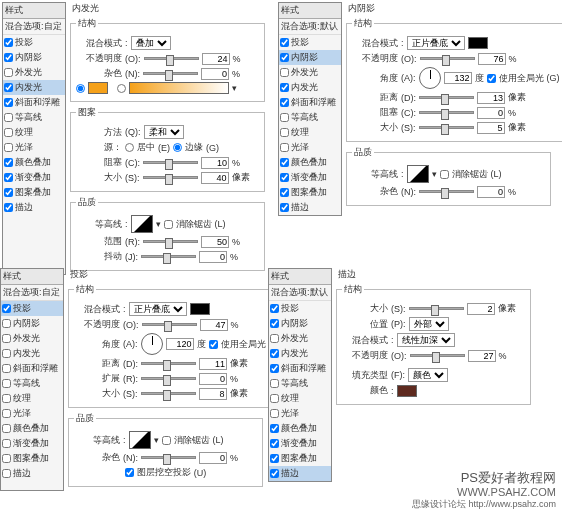  What do you see at coordinates (34, 178) in the screenshot?
I see `style-grad-overlay: 渐变叠加` at bounding box center [34, 178].